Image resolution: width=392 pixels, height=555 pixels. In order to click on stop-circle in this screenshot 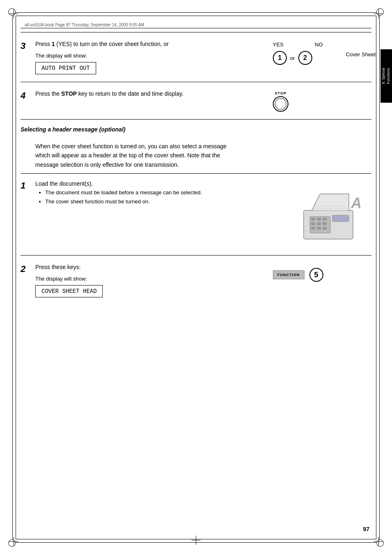, I will do `click(281, 104)`.